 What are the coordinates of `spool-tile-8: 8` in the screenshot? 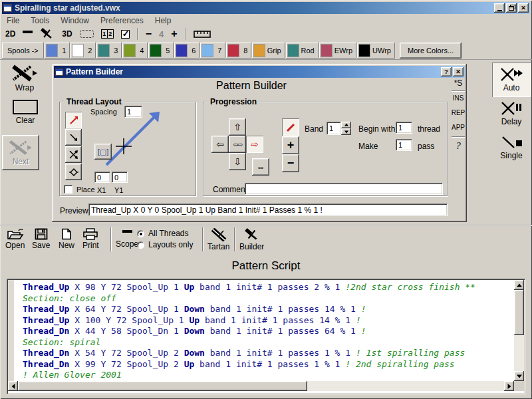 It's located at (239, 51).